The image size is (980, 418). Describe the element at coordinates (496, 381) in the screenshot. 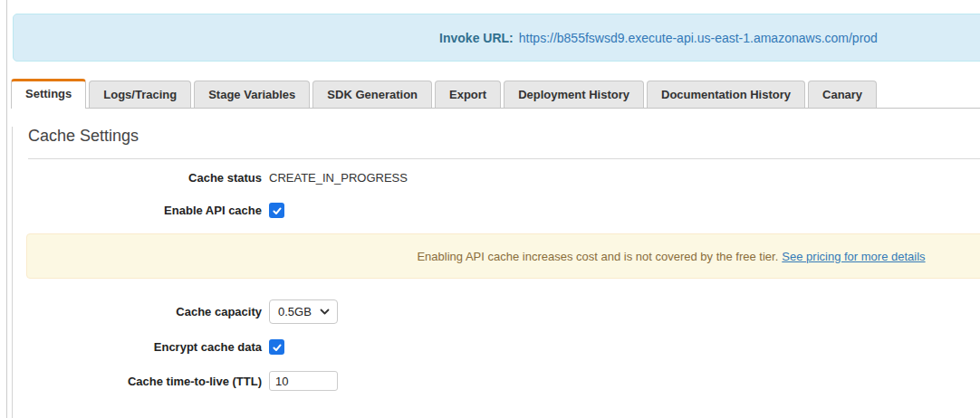

I see `cache-ttl-row: Cache time-to-live (TTL)` at that location.